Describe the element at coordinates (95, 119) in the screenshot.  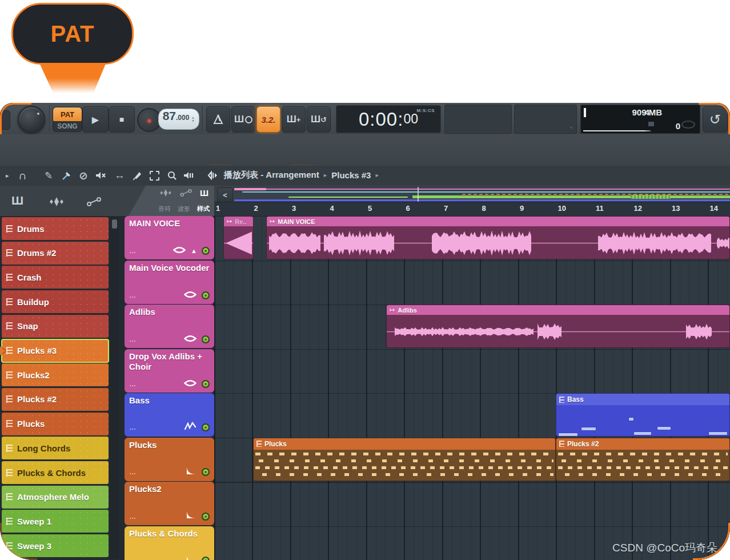
I see `play-button: ▶` at that location.